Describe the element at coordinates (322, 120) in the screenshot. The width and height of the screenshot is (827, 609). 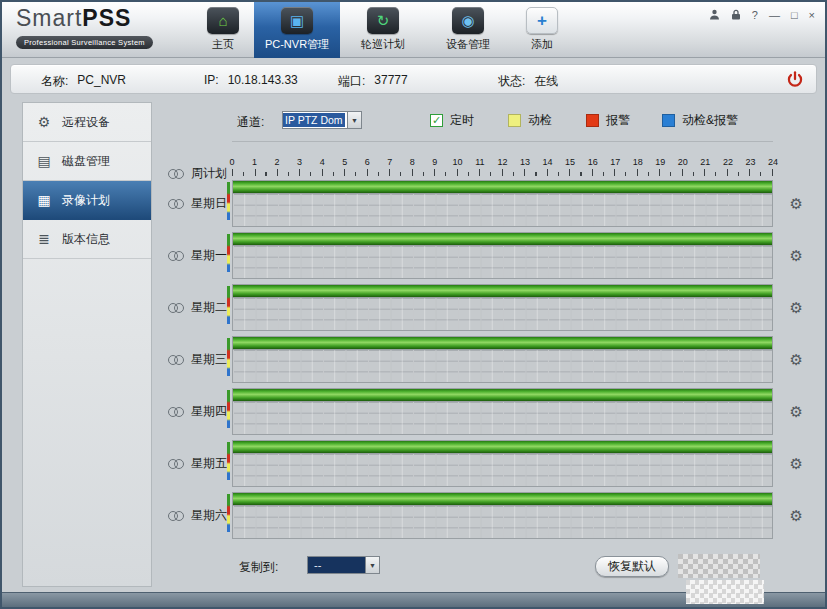
I see `channel-dropdown: IP PTZ Dom ▼` at that location.